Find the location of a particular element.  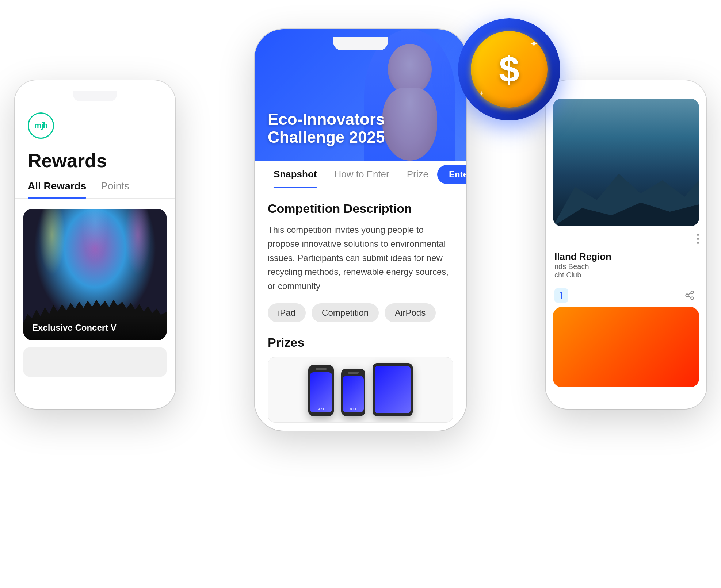

tab-all-rewards: All Rewards is located at coordinates (57, 189).